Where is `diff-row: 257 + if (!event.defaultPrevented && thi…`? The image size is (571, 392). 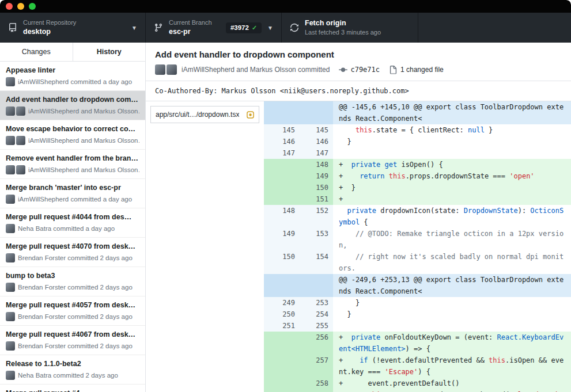
diff-row: 257 + if (!event.defaultPrevented && thi… is located at coordinates (417, 366).